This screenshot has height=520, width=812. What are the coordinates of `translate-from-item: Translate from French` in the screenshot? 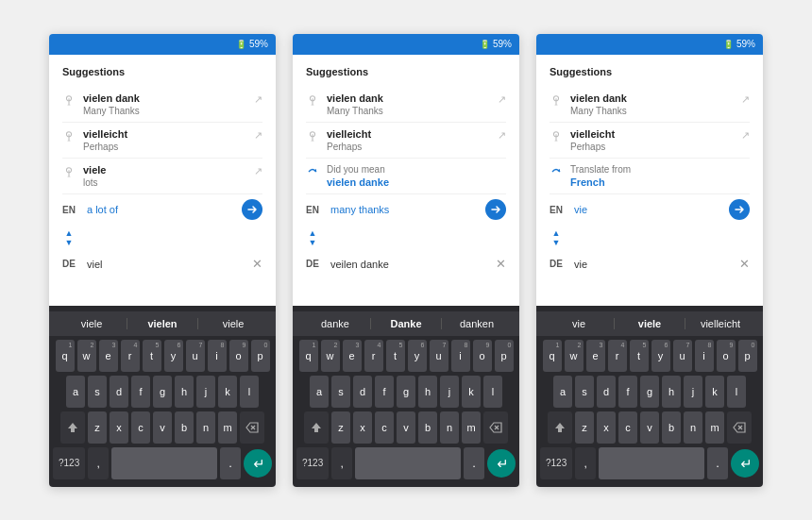 It's located at (650, 176).